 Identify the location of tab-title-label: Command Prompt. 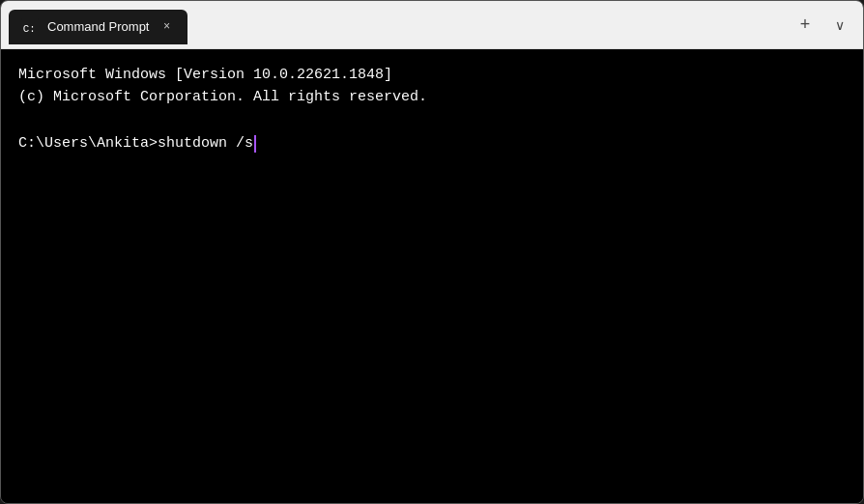
(99, 27).